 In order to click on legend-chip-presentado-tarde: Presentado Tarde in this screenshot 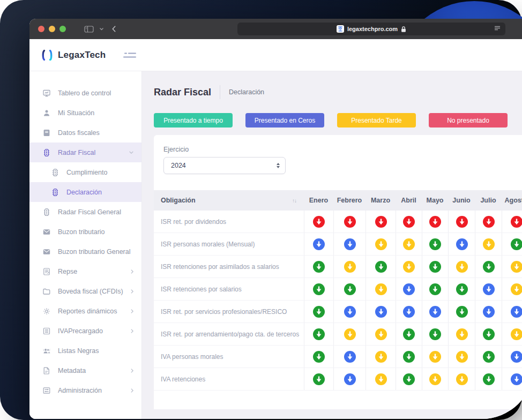, I will do `click(376, 120)`.